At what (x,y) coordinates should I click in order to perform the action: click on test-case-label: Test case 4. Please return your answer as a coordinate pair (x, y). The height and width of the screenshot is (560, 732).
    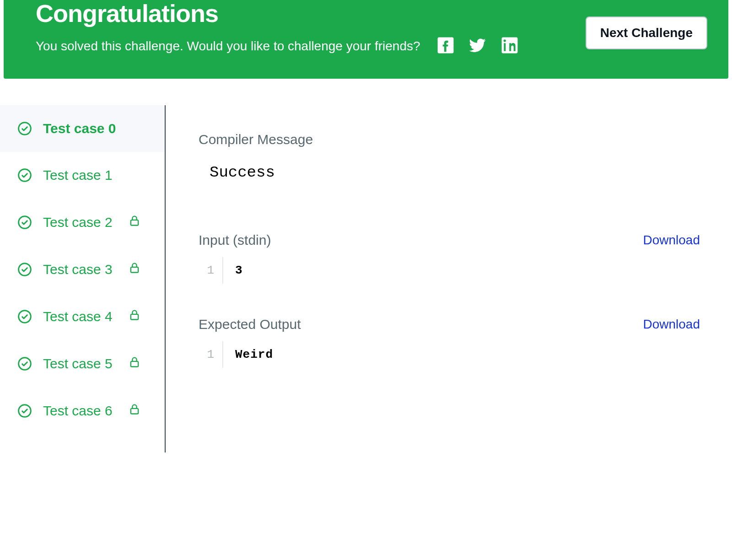
    Looking at the image, I should click on (78, 317).